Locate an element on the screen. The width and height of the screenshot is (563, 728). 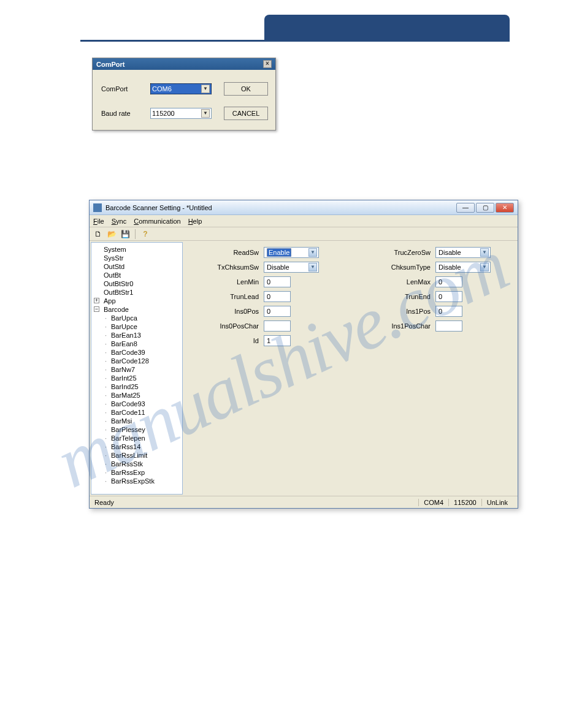
settings-tree: System SysStr OutStd OutBt OutBtStr0 Out… is located at coordinates (137, 368).